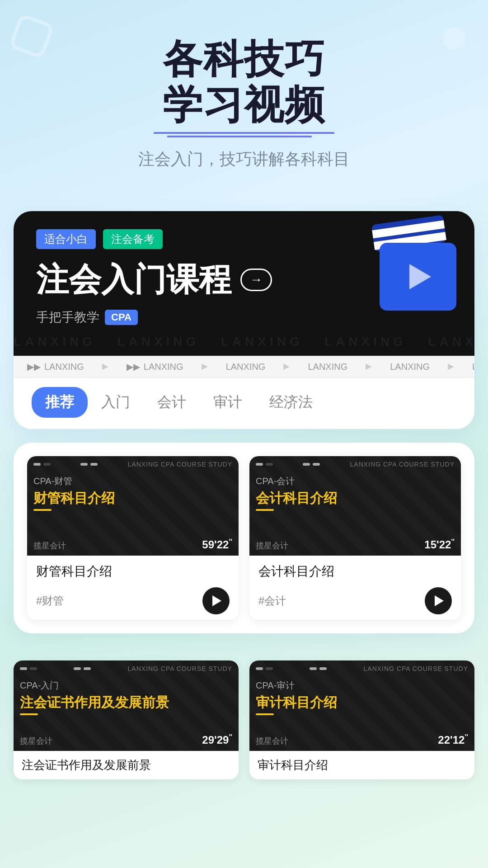 The height and width of the screenshot is (868, 488). Describe the element at coordinates (244, 59) in the screenshot. I see `hero-title-line1: 各科技巧` at that location.